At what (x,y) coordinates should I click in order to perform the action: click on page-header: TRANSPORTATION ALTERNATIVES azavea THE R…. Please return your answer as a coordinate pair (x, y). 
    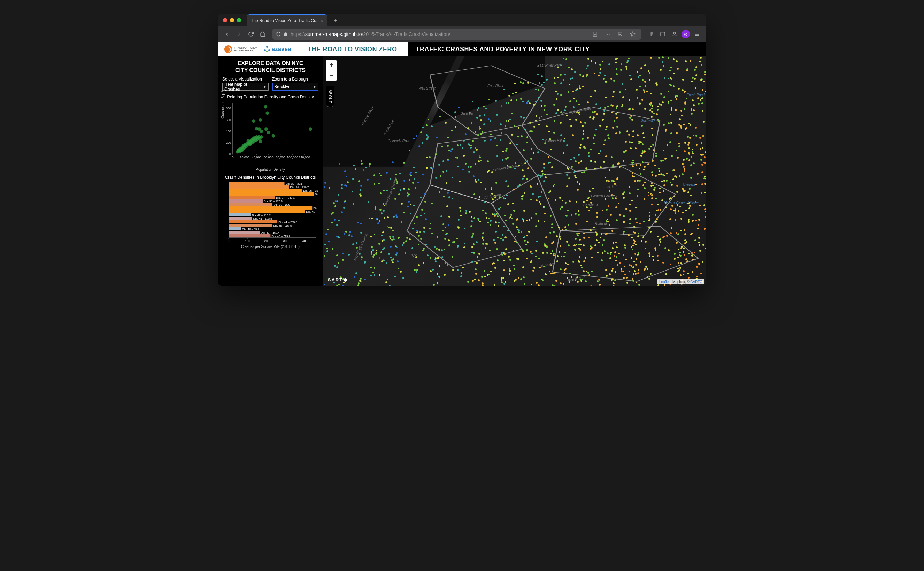
    Looking at the image, I should click on (462, 49).